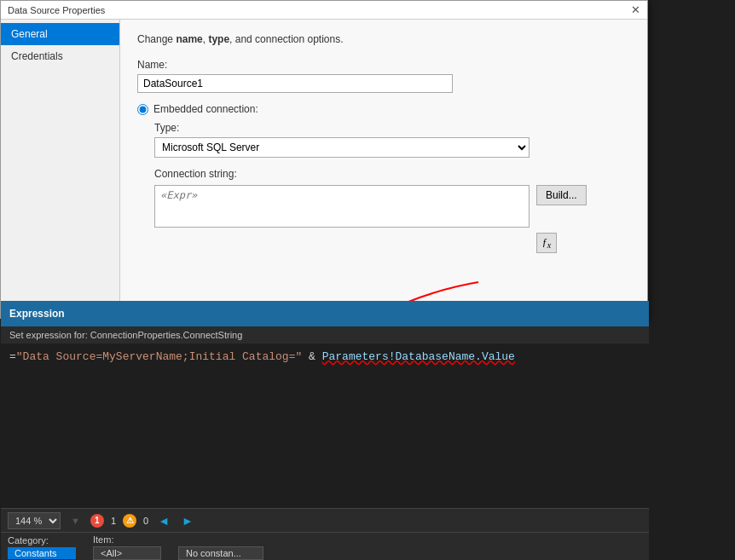  I want to click on expression-equals: =, so click(13, 356).